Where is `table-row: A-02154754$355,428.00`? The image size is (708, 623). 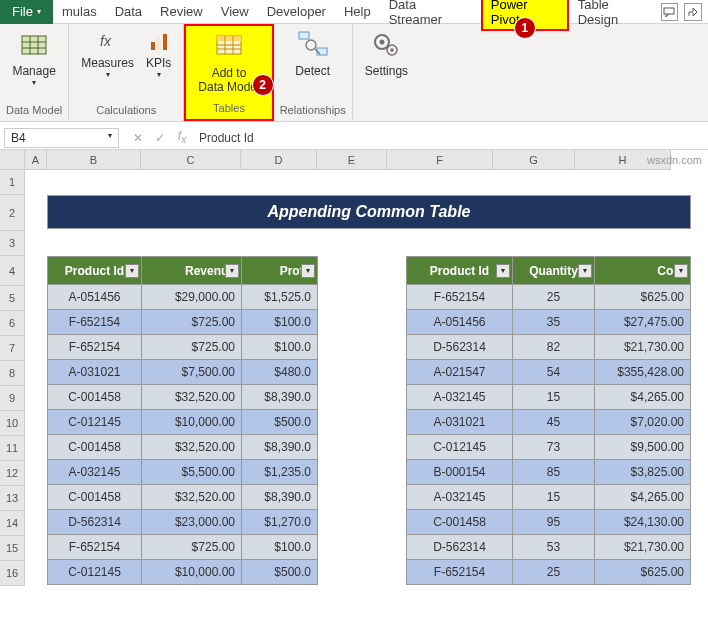 table-row: A-02154754$355,428.00 is located at coordinates (549, 372).